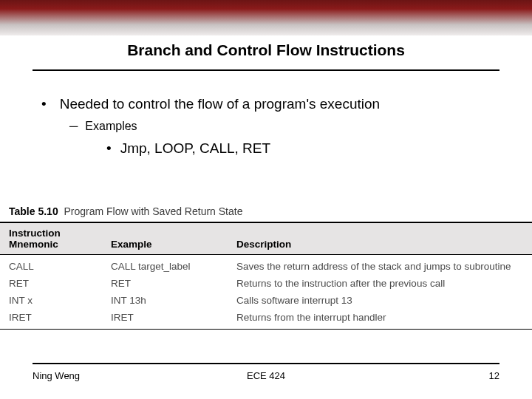 The image size is (532, 399). I want to click on cell-example: INT 13h, so click(165, 300).